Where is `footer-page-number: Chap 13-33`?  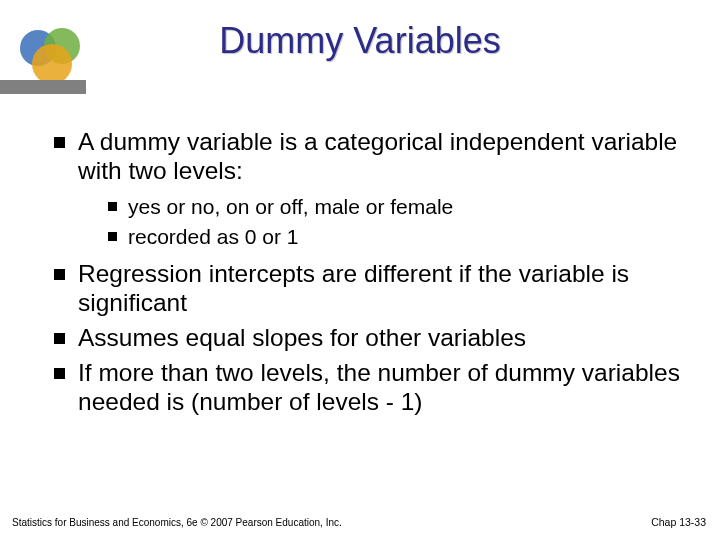
footer-page-number: Chap 13-33 is located at coordinates (678, 522).